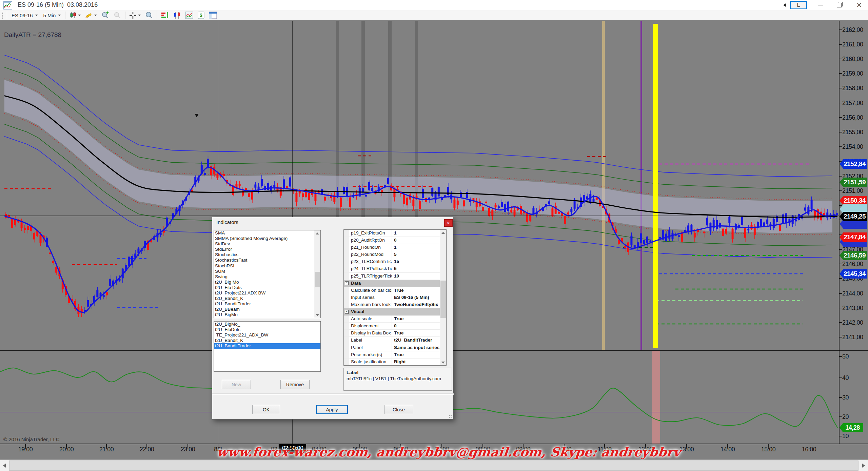 The height and width of the screenshot is (471, 868). What do you see at coordinates (135, 15) in the screenshot?
I see `cursor-mode-button` at bounding box center [135, 15].